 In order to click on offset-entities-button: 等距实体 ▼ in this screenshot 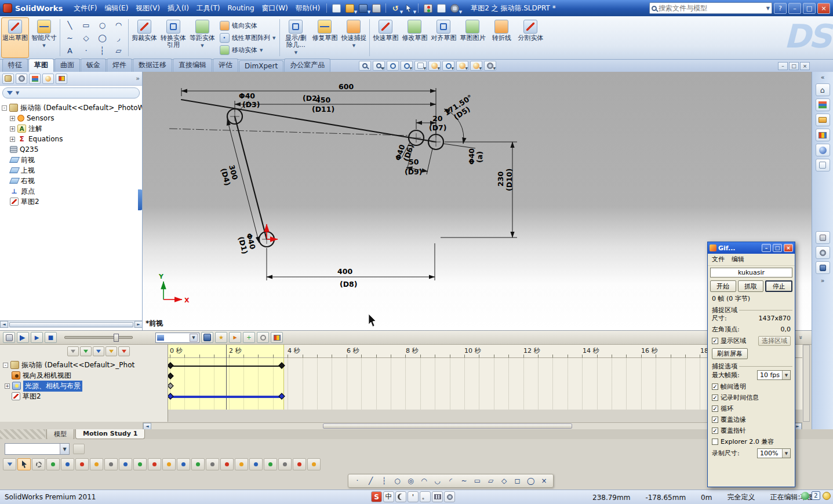, I will do `click(202, 38)`.